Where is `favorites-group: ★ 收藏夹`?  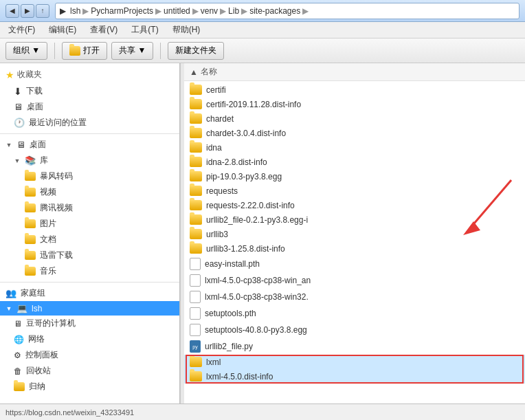
favorites-group: ★ 收藏夹 is located at coordinates (89, 74).